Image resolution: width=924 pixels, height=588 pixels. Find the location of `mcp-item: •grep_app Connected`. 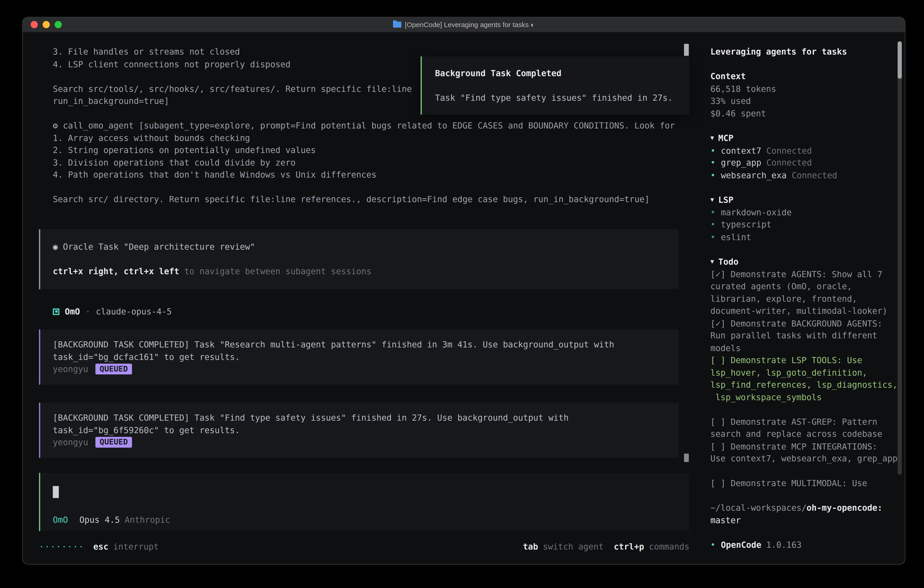

mcp-item: •grep_app Connected is located at coordinates (805, 163).